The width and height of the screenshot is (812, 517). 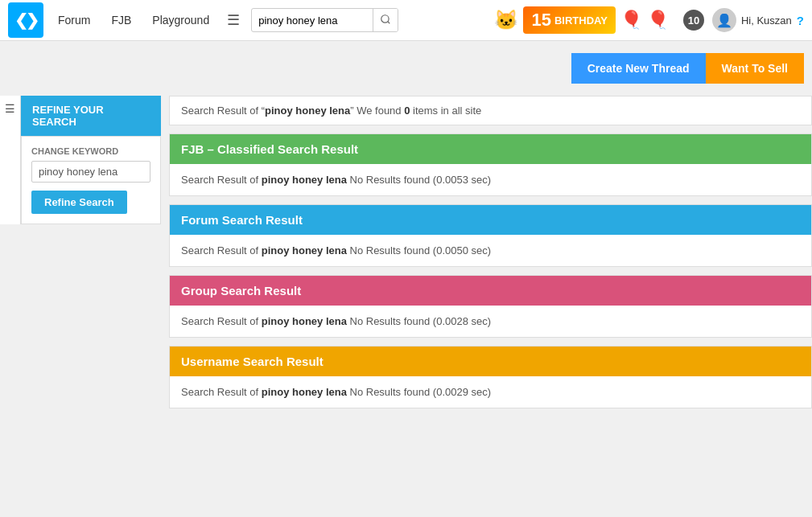 What do you see at coordinates (491, 362) in the screenshot?
I see `result-header-3: Username Search Result` at bounding box center [491, 362].